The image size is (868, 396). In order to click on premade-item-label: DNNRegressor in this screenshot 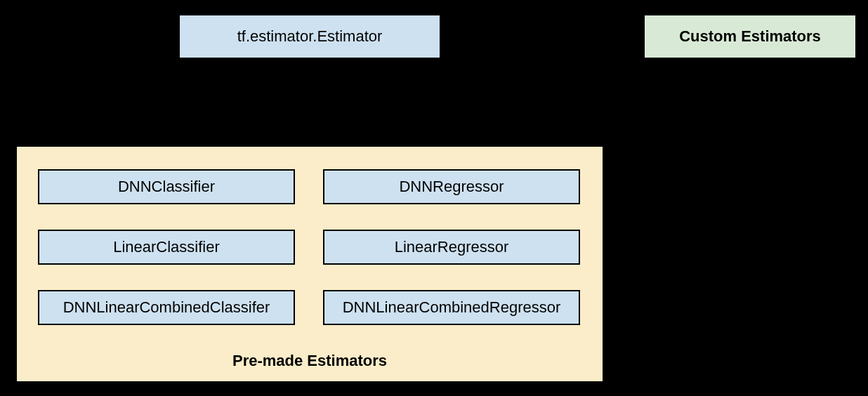, I will do `click(451, 187)`.